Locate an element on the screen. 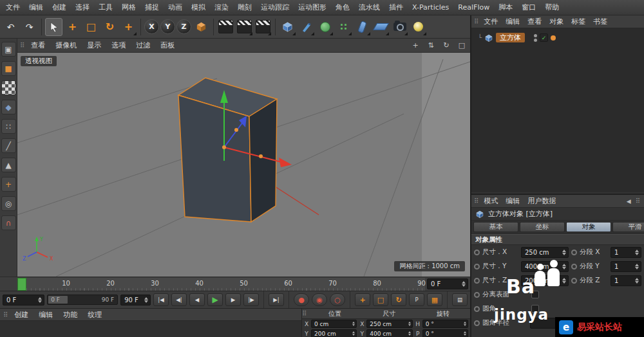 The image size is (644, 337). object-manager-list: └ 立方体 ✓ is located at coordinates (558, 111).